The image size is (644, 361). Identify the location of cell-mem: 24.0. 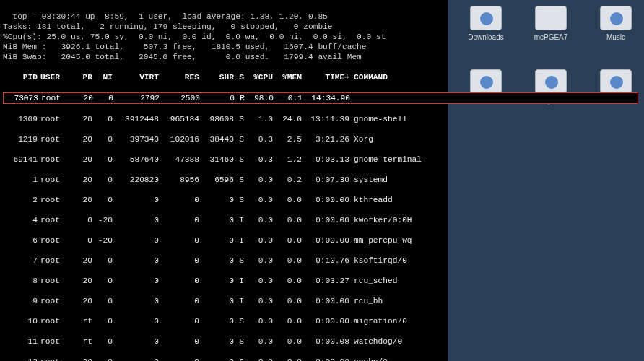
(287, 119).